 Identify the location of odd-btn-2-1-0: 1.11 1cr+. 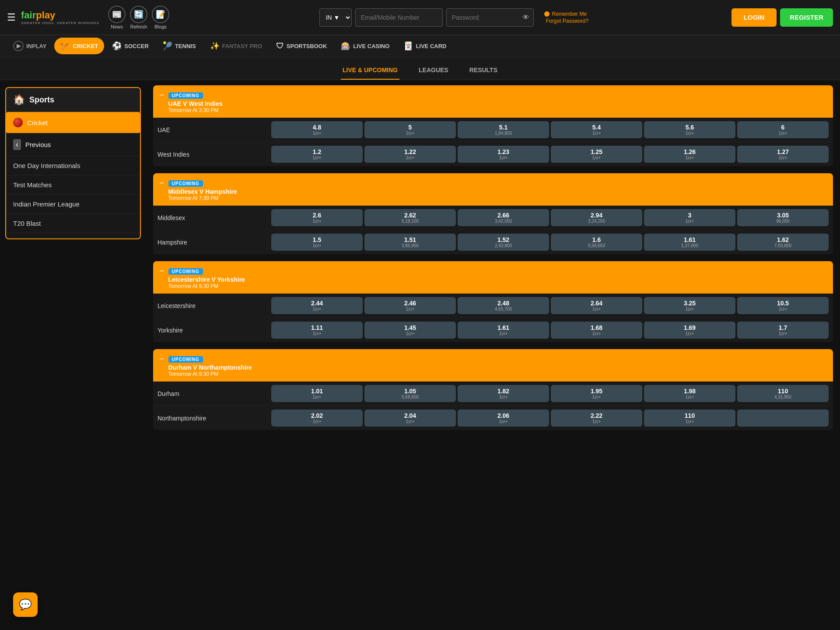
(317, 330).